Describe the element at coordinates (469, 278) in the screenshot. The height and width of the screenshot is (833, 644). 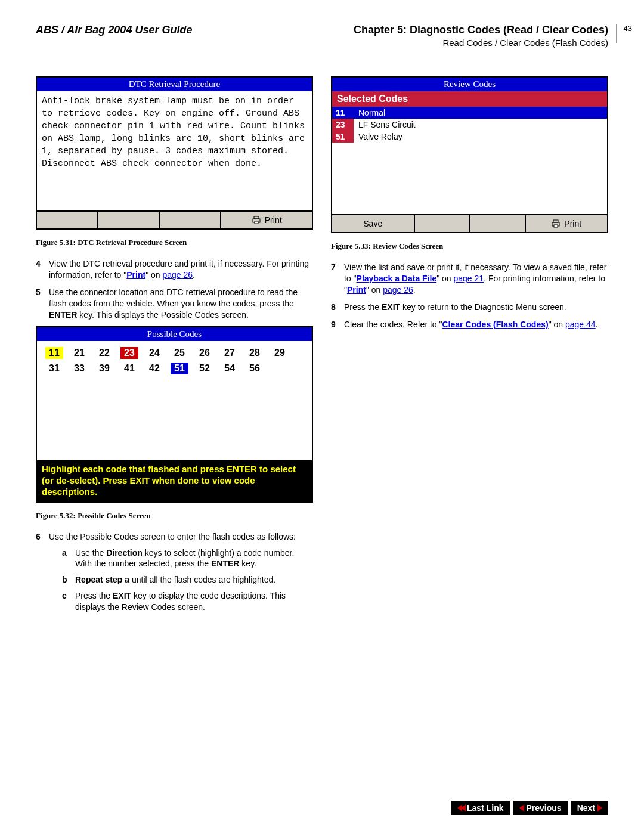
I see `page-21-link: page 21` at that location.